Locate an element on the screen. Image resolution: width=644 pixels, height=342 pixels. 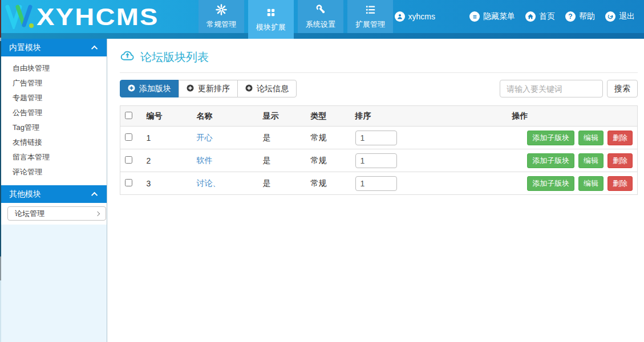
sidebar-section-other-modules: 其他模块 is located at coordinates (54, 194).